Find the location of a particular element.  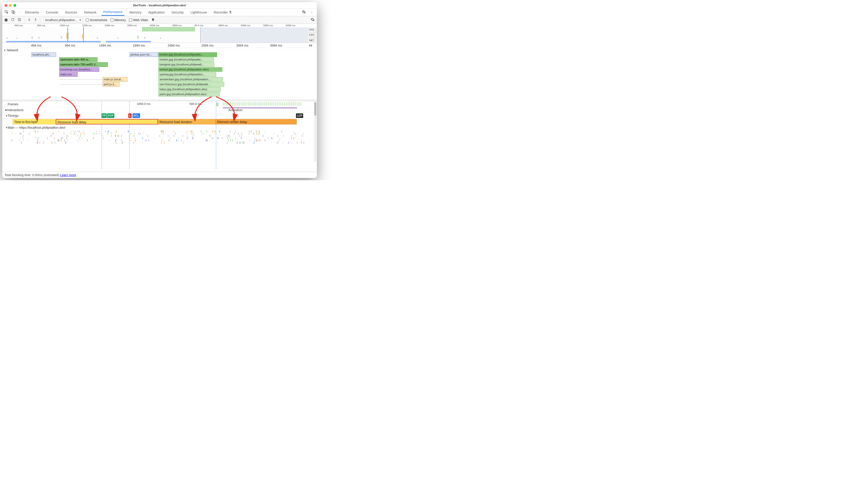

save-profile-icon is located at coordinates (35, 20).